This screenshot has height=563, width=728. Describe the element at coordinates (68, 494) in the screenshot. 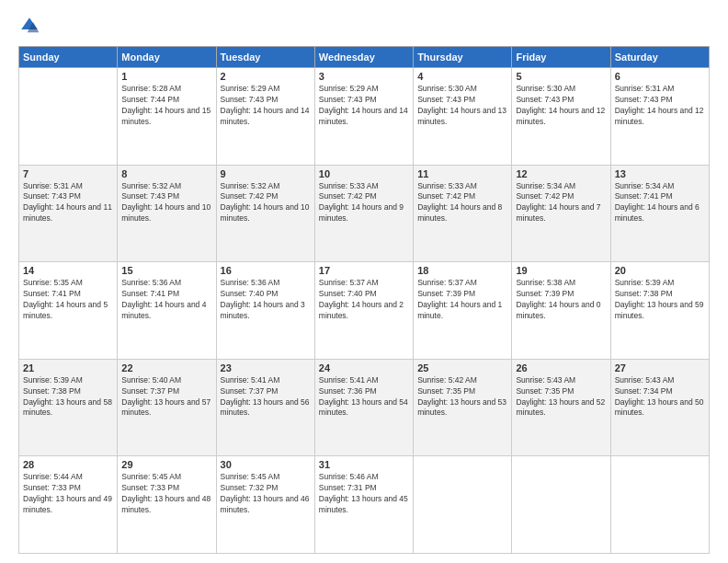

I see `day-info: Sunrise: 5:44 AMSunset: 7:33 PMDaylight:…` at that location.